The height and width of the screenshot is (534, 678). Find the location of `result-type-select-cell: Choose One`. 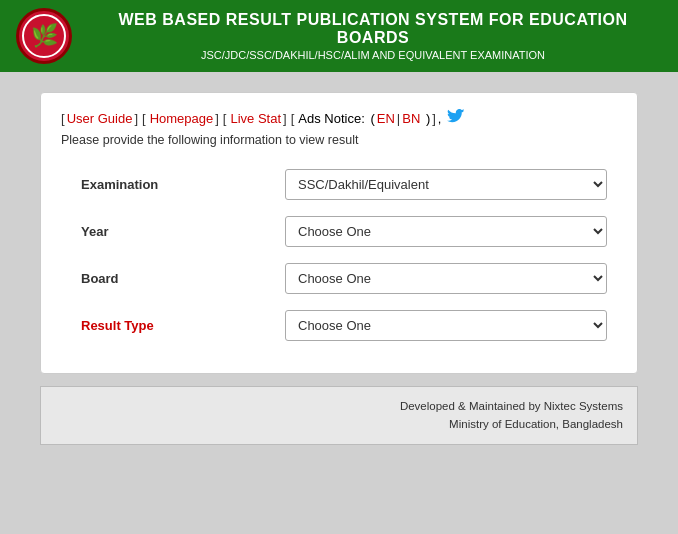

result-type-select-cell: Choose One is located at coordinates (449, 326).